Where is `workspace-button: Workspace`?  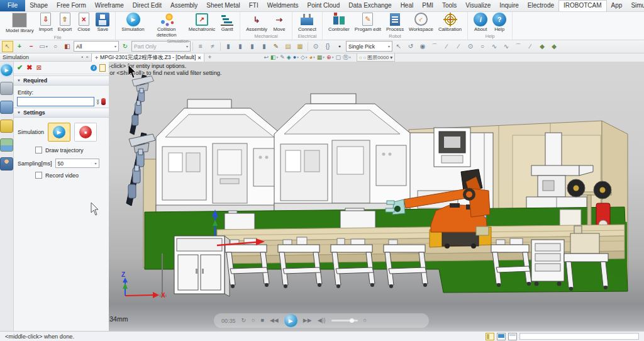 workspace-button: Workspace is located at coordinates (421, 23).